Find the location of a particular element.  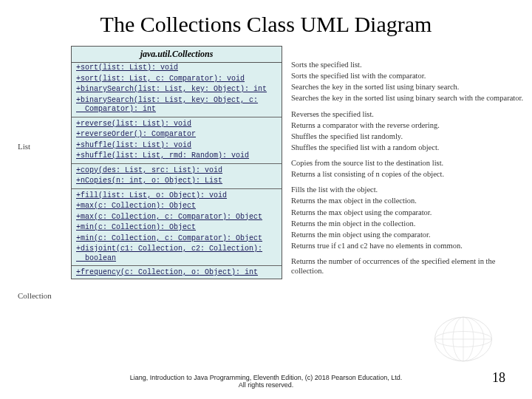

uml-method: +max(c: Collection, c: Comparator): Obje… is located at coordinates (177, 217).